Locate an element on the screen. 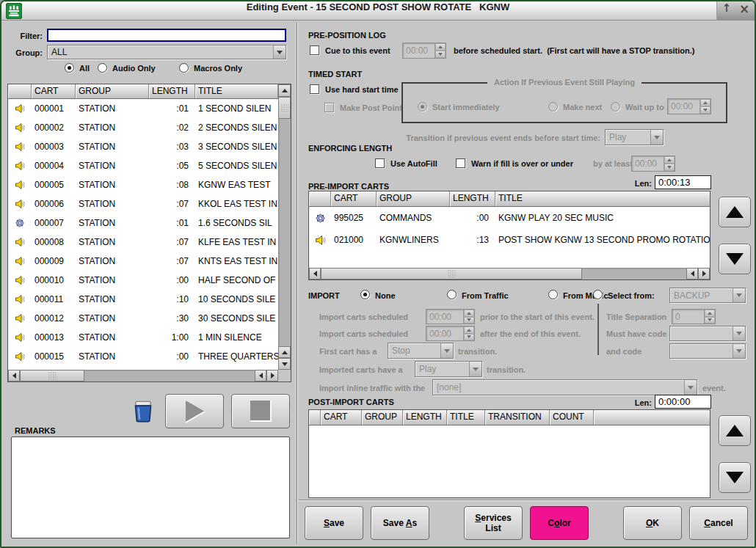 The height and width of the screenshot is (548, 756). scope-radio-macros-only is located at coordinates (183, 67).